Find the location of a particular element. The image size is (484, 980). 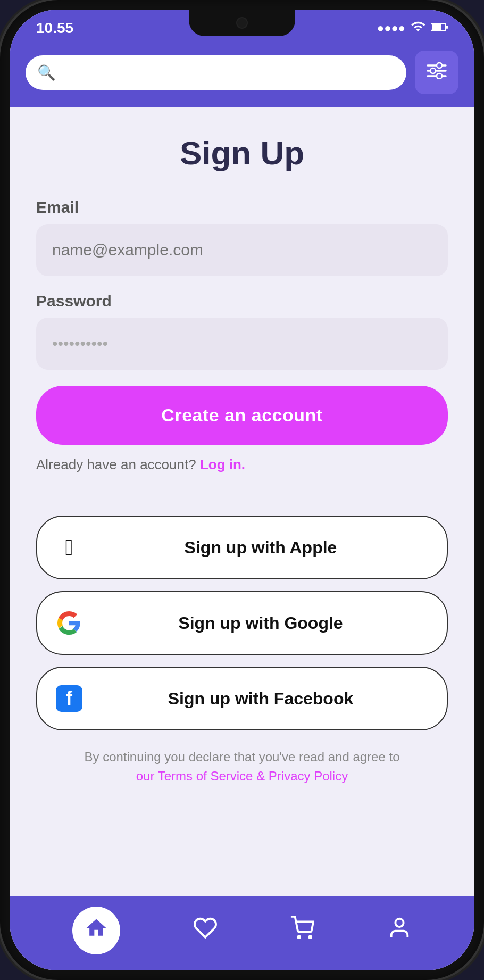

apple-button-label: Sign up with Apple is located at coordinates (261, 548).